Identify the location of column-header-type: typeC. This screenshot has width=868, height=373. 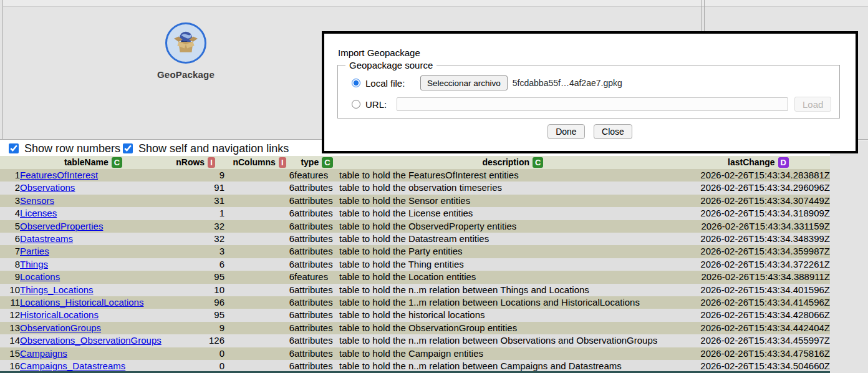
(317, 162).